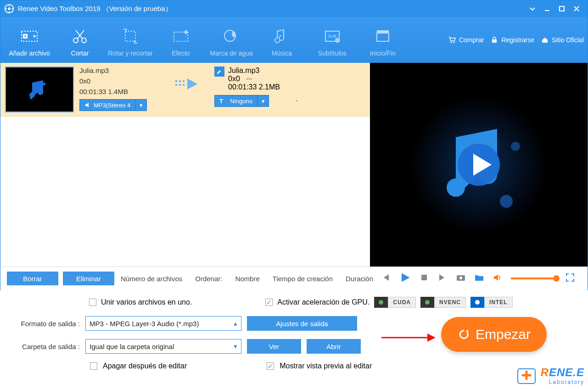  I want to click on annotation-arrow-icon, so click(409, 338).